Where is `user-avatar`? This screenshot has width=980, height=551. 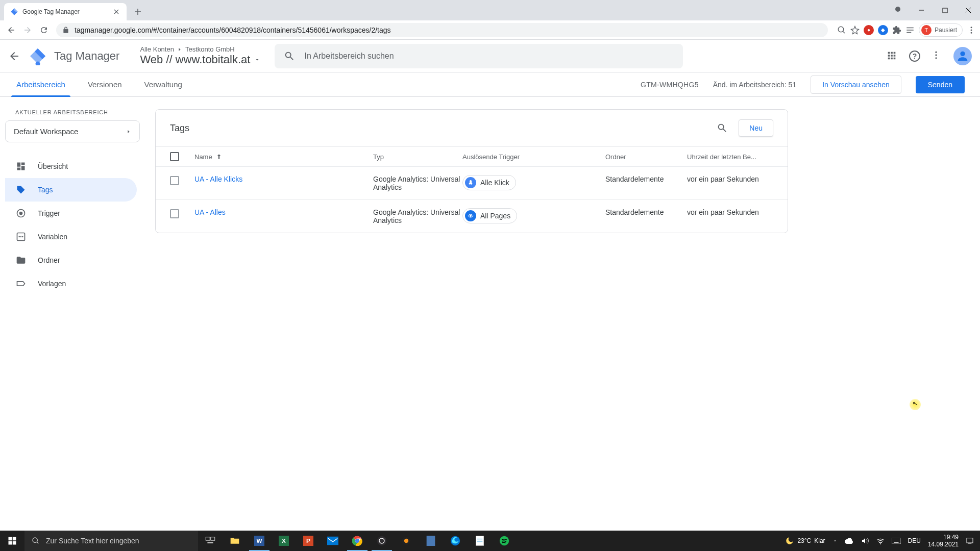
user-avatar is located at coordinates (963, 56).